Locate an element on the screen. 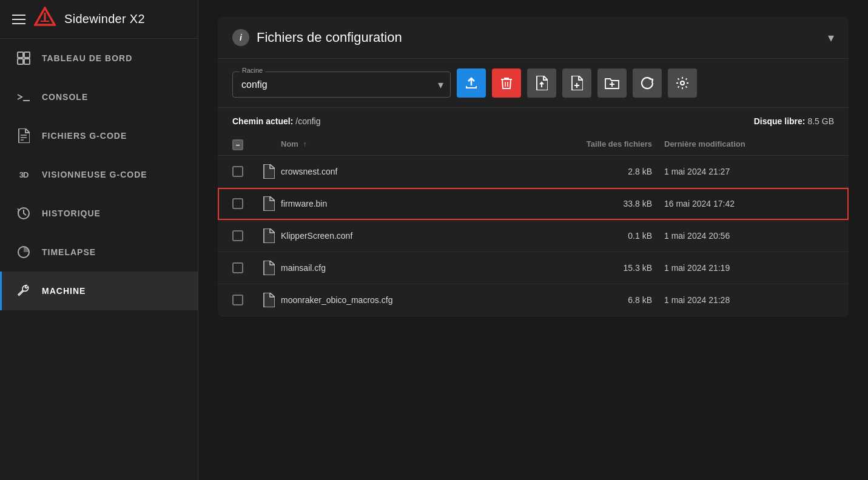 The height and width of the screenshot is (480, 868). console-icon is located at coordinates (24, 97).